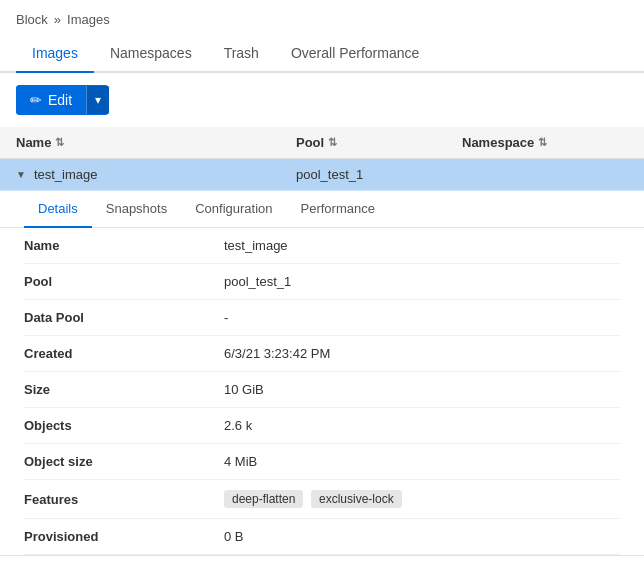 The image size is (644, 582). I want to click on detail-value-features: deep-flatten exclusive-lock, so click(422, 499).